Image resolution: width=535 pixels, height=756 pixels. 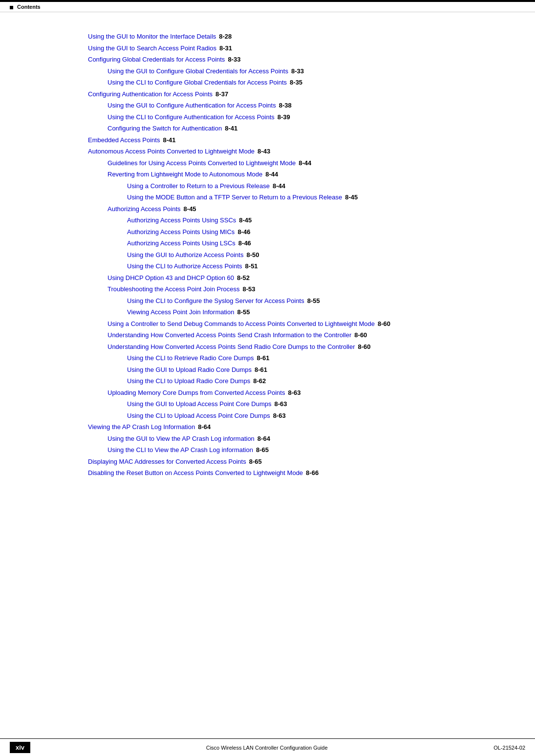 I want to click on toc-link: Using DHCP Option 43 and DHCP Option 60, so click(x=171, y=278).